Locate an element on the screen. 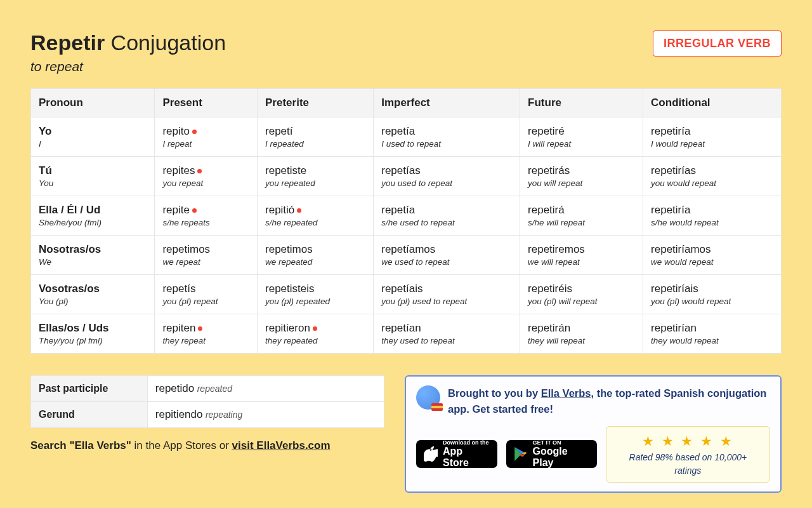  conjugation-cell: repitoI repeat is located at coordinates (206, 137).